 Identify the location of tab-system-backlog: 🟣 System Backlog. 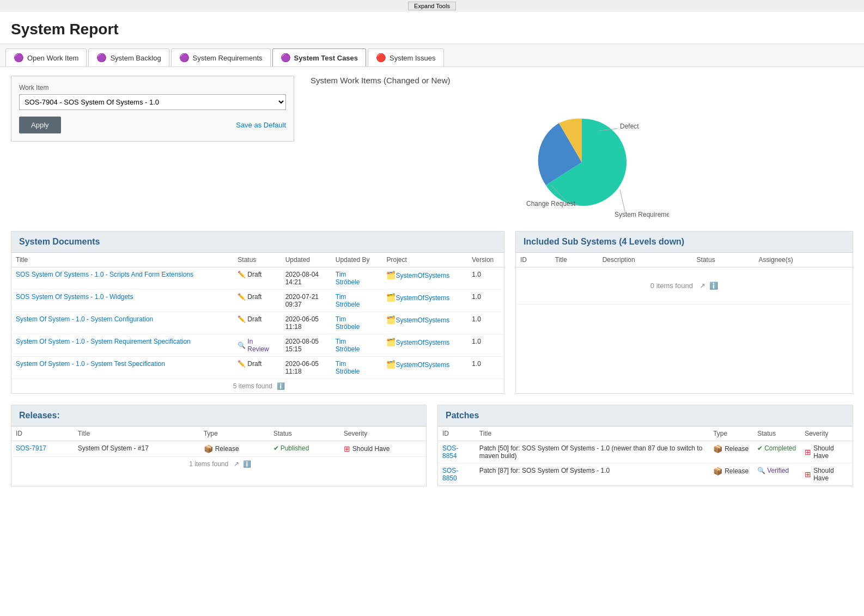
(129, 58).